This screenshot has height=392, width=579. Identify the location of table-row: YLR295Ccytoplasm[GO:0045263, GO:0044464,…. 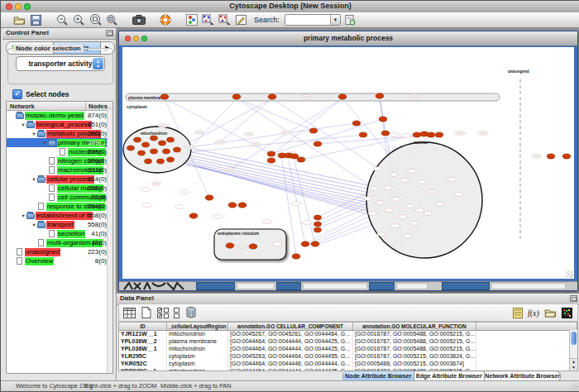
(348, 357).